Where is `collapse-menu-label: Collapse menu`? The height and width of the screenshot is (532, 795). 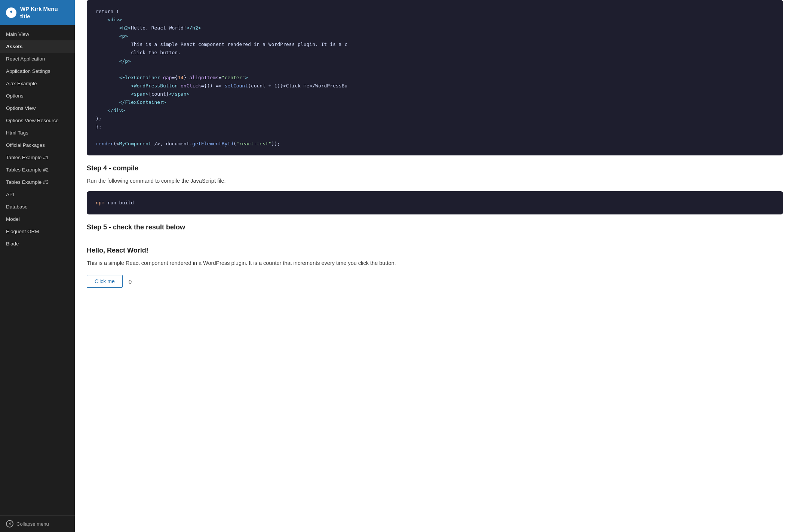 collapse-menu-label: Collapse menu is located at coordinates (33, 524).